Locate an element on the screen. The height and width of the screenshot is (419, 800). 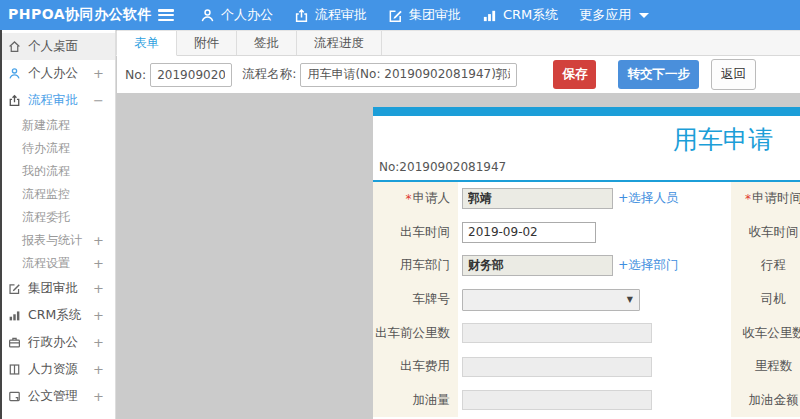
form-number: No:20190902081947 is located at coordinates (442, 167).